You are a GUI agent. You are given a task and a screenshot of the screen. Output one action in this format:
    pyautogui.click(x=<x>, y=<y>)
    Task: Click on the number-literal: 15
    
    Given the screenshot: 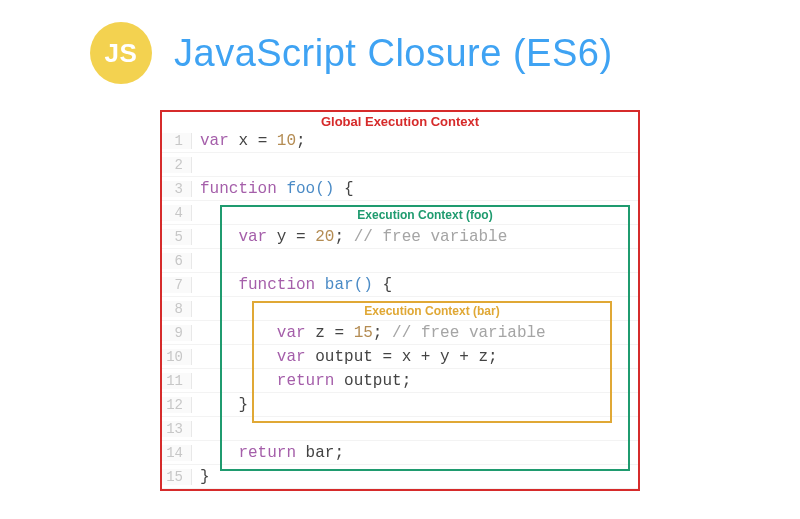 What is the action you would take?
    pyautogui.click(x=364, y=333)
    